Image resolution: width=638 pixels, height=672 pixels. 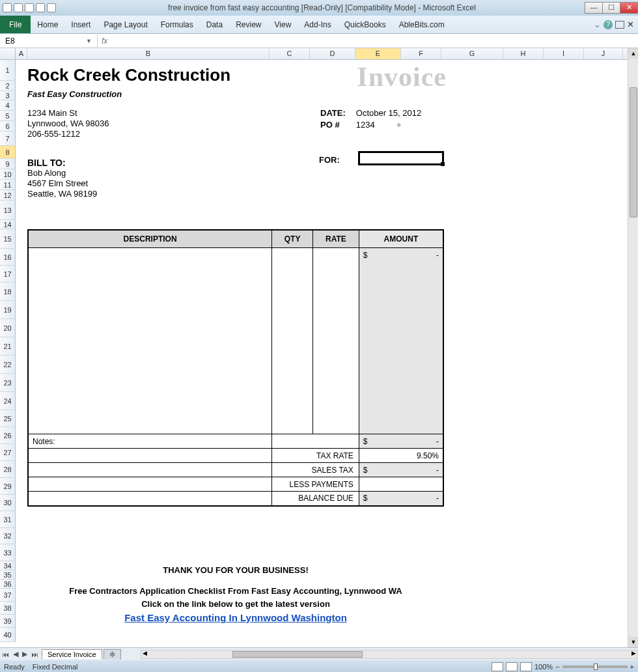 I want to click on file-tab: File, so click(x=16, y=25).